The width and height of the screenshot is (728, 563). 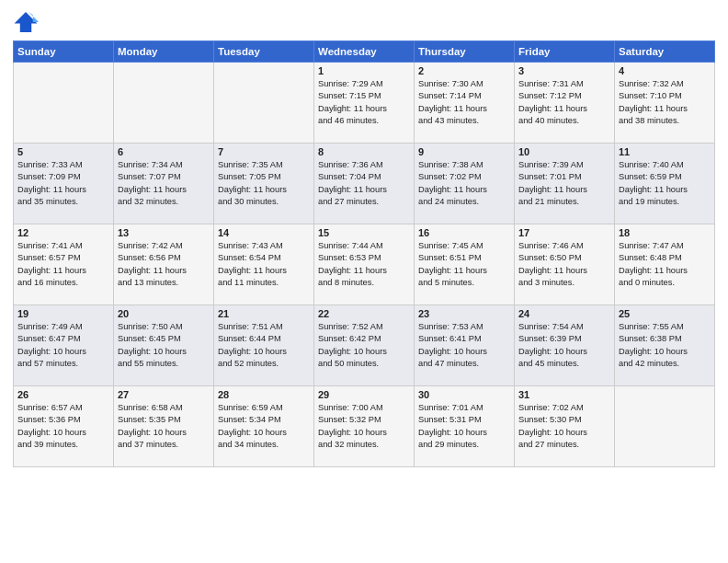 What do you see at coordinates (564, 265) in the screenshot?
I see `day-cell: 17Sunrise: 7:46 AM Sunset: 6:50 PM Dayli…` at bounding box center [564, 265].